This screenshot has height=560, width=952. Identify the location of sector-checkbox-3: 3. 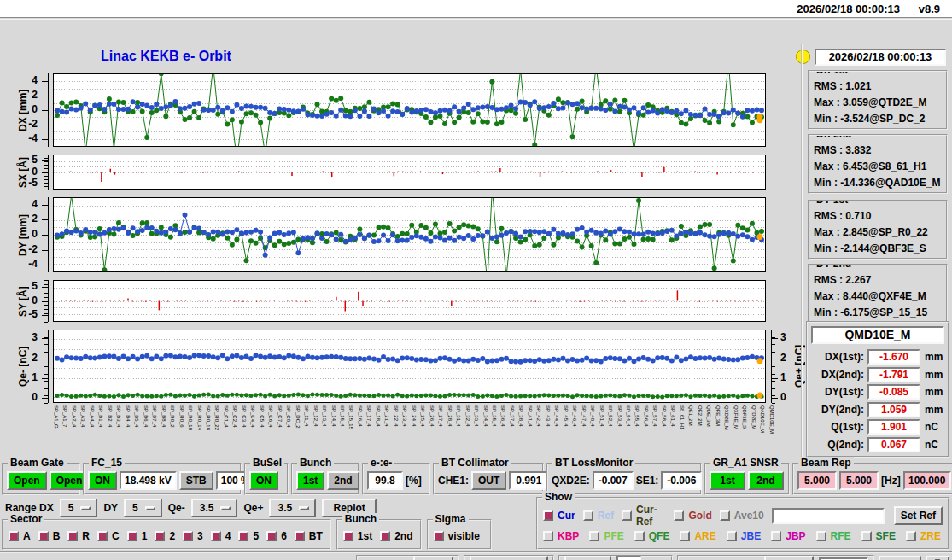
(193, 536).